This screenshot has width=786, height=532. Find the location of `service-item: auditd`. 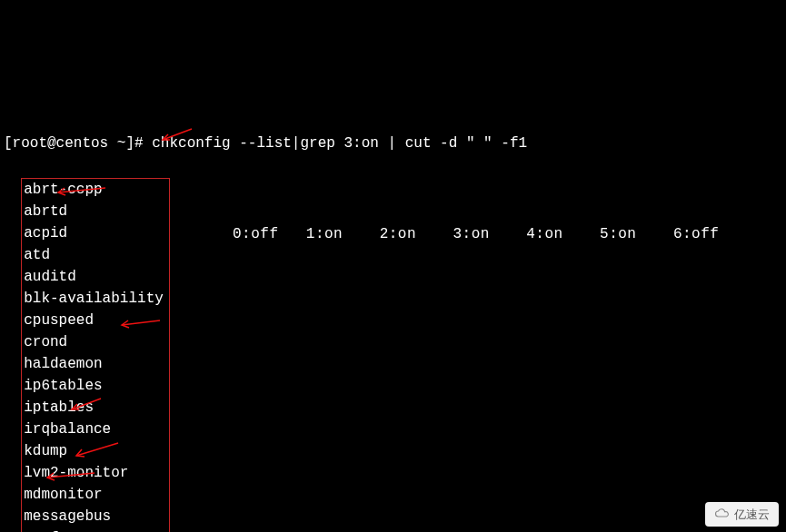

service-item: auditd is located at coordinates (94, 277).